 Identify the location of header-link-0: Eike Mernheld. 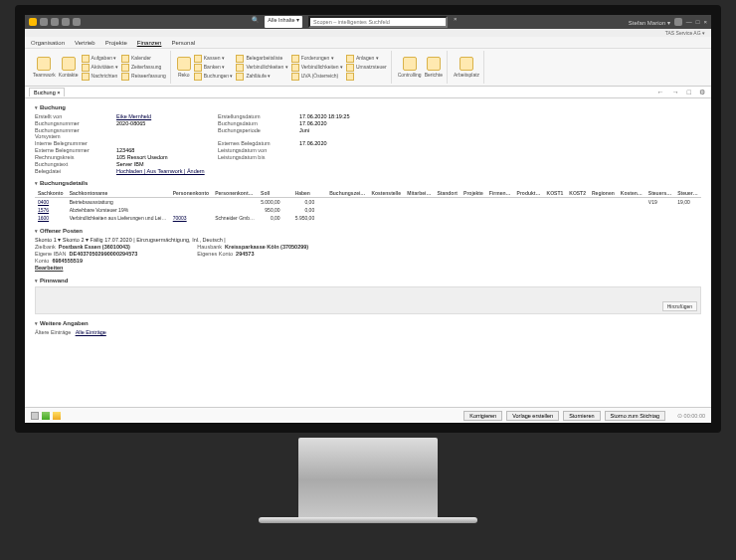
(161, 116).